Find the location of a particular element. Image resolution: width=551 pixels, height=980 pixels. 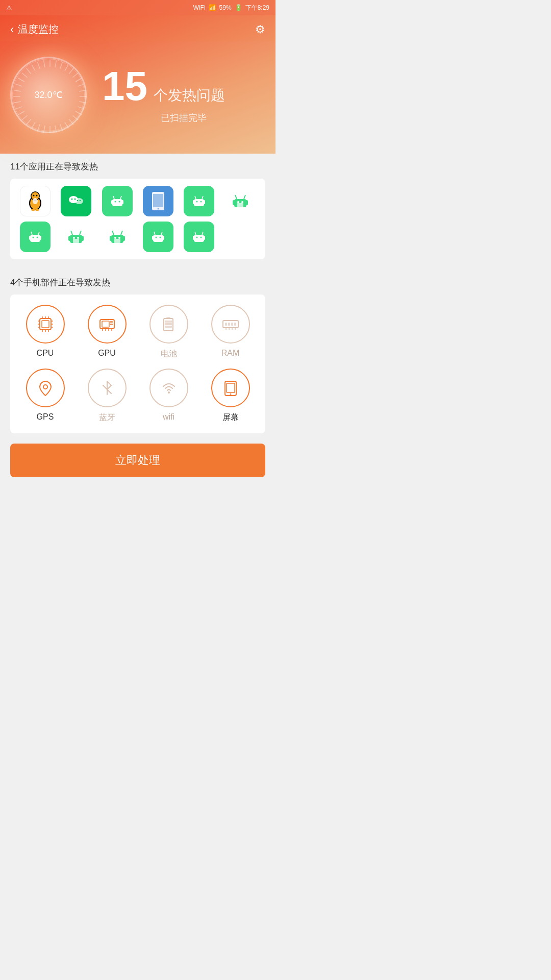

component-battery: 电池 is located at coordinates (168, 332).